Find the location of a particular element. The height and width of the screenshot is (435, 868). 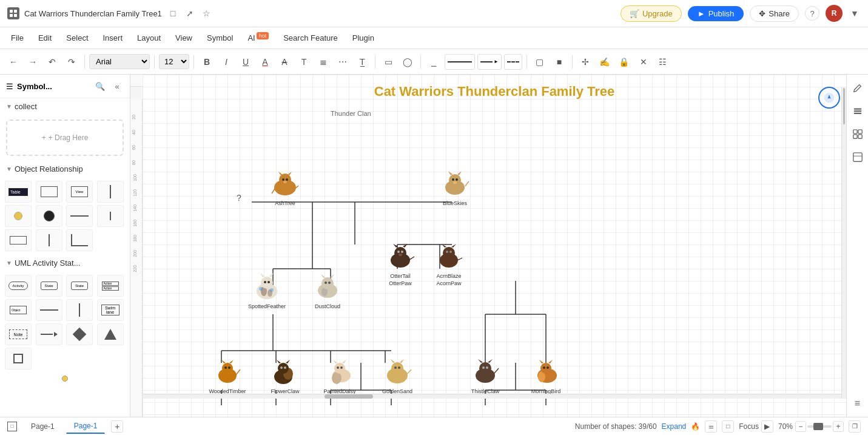

horizontal-scrollbar is located at coordinates (492, 396).